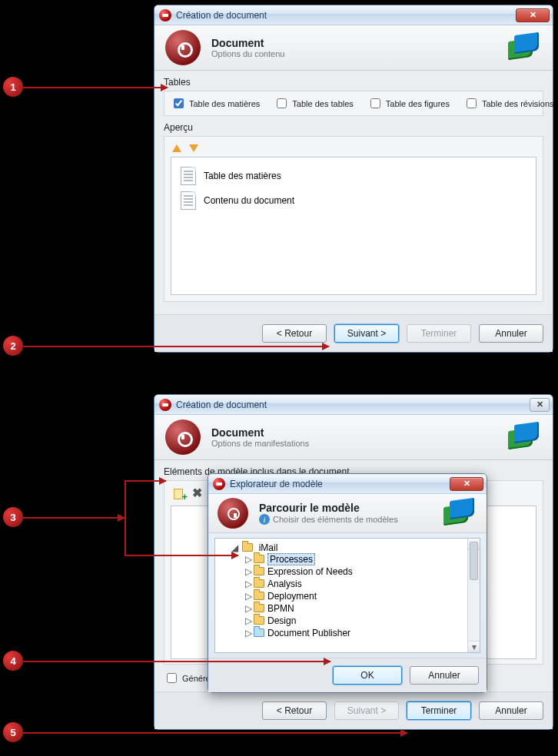  What do you see at coordinates (284, 584) in the screenshot?
I see `tree-node-label: Analysis` at bounding box center [284, 584].